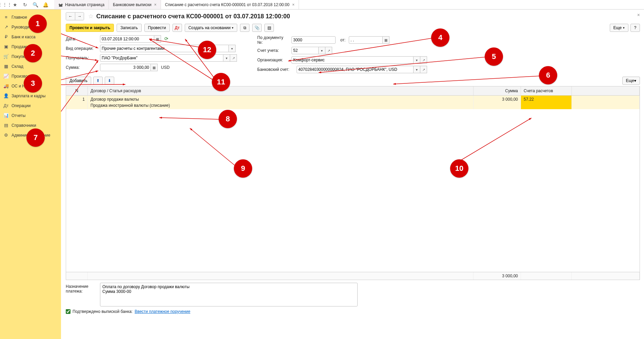  What do you see at coordinates (6, 86) in the screenshot?
I see `nav-icon: 🚚` at bounding box center [6, 86].